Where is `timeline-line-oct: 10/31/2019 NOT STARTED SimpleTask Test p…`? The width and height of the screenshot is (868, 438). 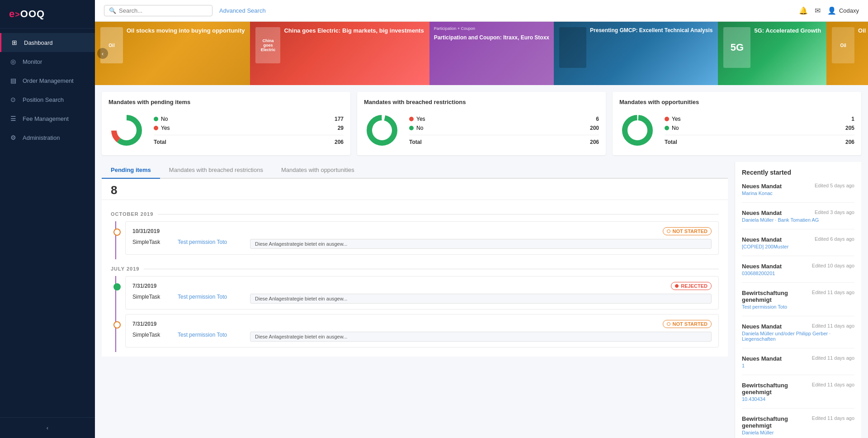 timeline-line-oct: 10/31/2019 NOT STARTED SimpleTask Test p… is located at coordinates (417, 240).